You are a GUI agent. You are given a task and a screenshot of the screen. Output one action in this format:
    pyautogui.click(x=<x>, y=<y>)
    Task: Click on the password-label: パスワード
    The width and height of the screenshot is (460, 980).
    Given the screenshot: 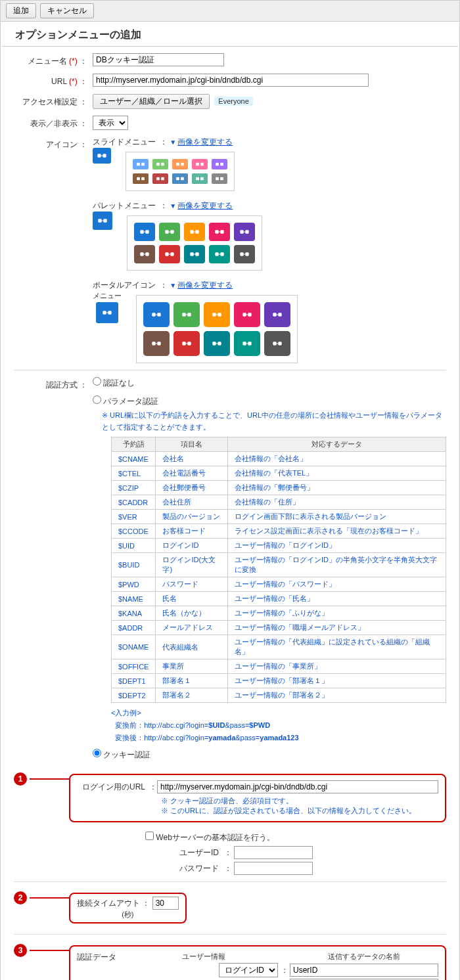 What is the action you would take?
    pyautogui.click(x=185, y=868)
    